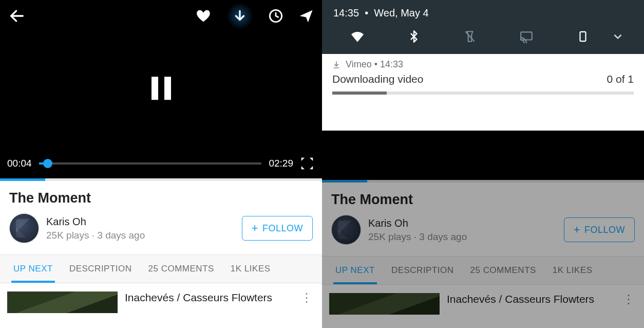 Image resolution: width=644 pixels, height=328 pixels. What do you see at coordinates (483, 199) in the screenshot?
I see `video-title-right: The Moment` at bounding box center [483, 199].